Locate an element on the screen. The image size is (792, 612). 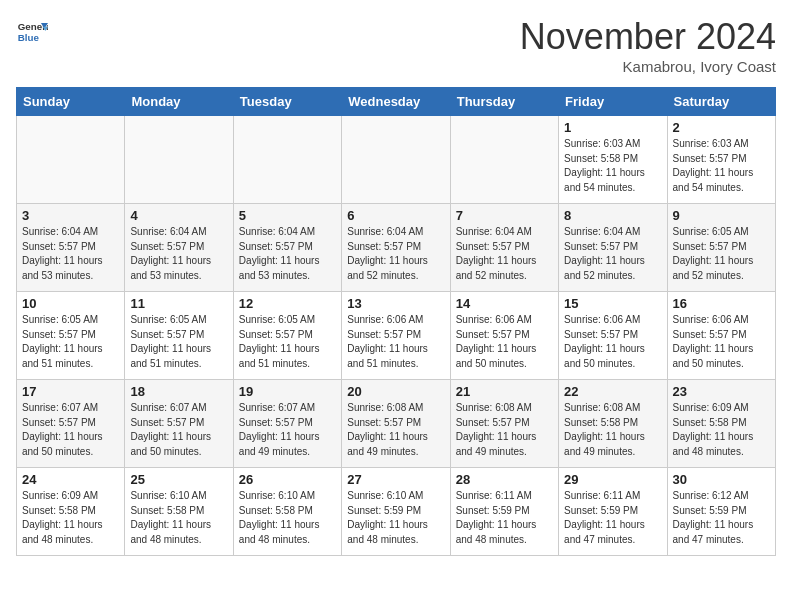
calendar-cell: 11Sunrise: 6:05 AM Sunset: 5:57 PM Dayli… is located at coordinates (179, 336).